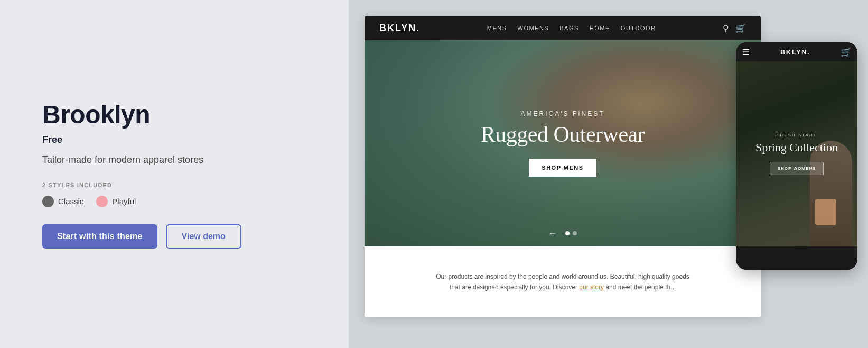 This screenshot has width=868, height=348. Describe the element at coordinates (399, 29) in the screenshot. I see `store-logo: BKLYN.` at that location.